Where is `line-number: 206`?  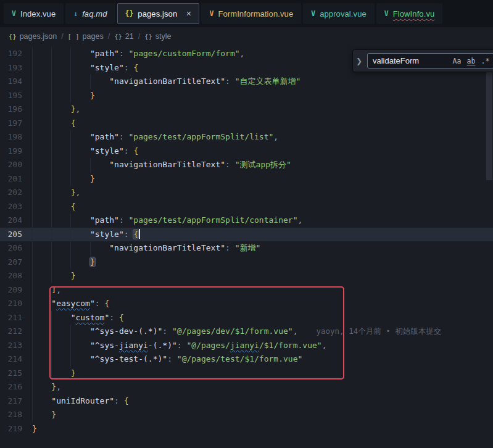 line-number: 206 is located at coordinates (16, 248).